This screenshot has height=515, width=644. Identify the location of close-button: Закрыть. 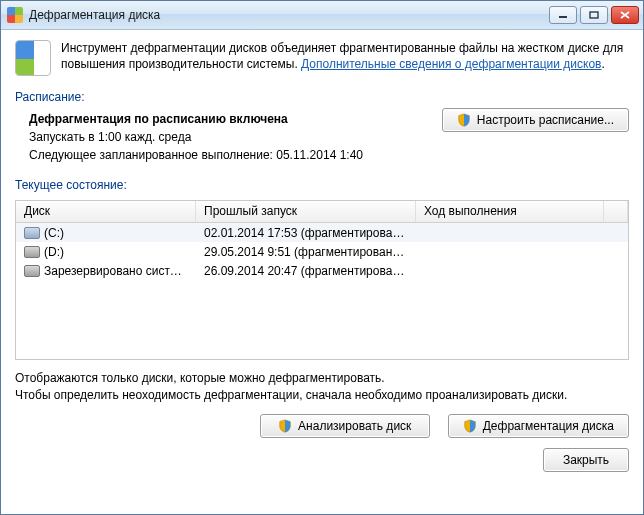
(586, 460).